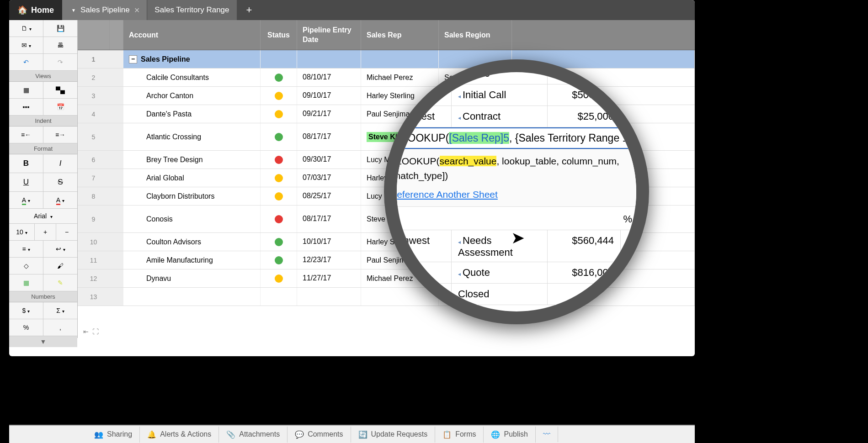 The width and height of the screenshot is (868, 443). I want to click on new-tab-button: +, so click(250, 10).